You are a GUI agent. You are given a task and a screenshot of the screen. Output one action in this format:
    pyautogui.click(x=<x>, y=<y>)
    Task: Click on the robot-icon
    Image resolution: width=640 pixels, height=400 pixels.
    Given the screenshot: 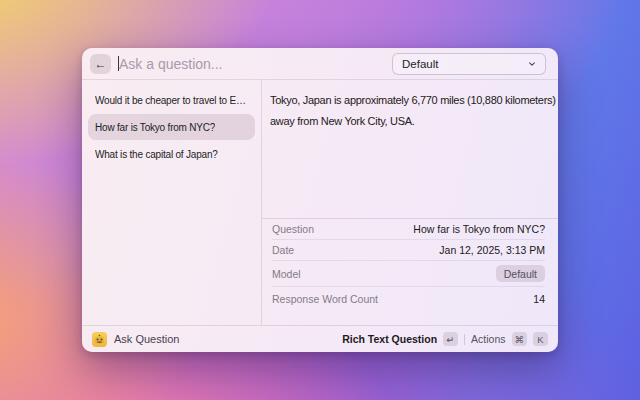 What is the action you would take?
    pyautogui.click(x=100, y=340)
    